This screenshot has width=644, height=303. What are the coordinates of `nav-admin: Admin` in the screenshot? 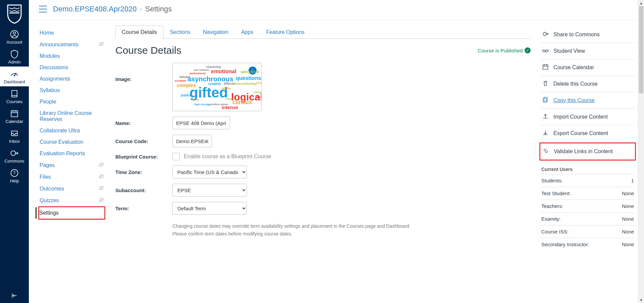 It's located at (14, 56).